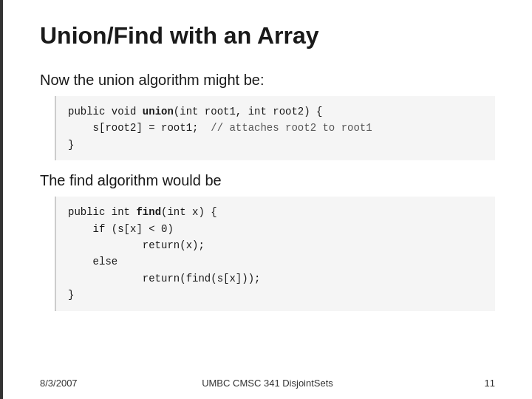 Image resolution: width=532 pixels, height=399 pixels. Describe the element at coordinates (275, 129) in the screenshot. I see `code-block-union: public void union(int root1, int root2) …` at that location.